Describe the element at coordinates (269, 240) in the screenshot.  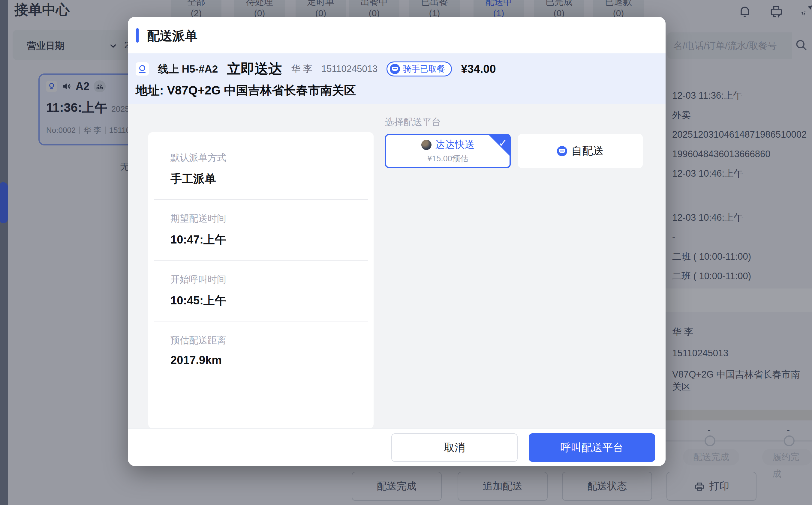
I see `detail-value: 10:47:上午` at that location.